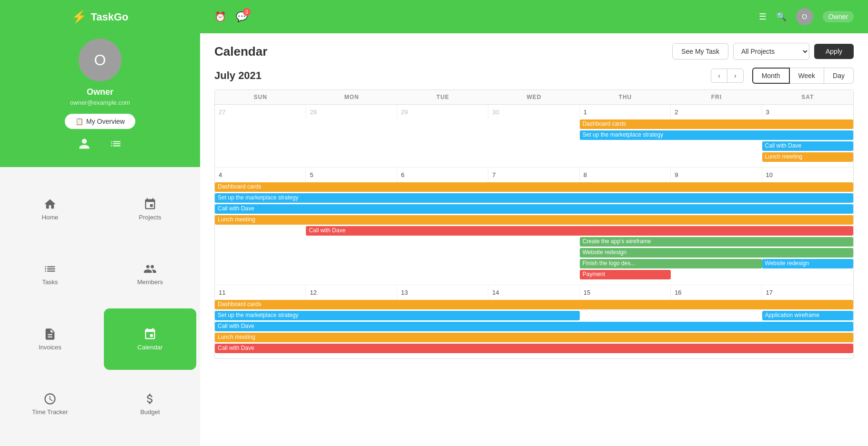 The height and width of the screenshot is (446, 868). Describe the element at coordinates (150, 412) in the screenshot. I see `budget-label: Budget` at that location.